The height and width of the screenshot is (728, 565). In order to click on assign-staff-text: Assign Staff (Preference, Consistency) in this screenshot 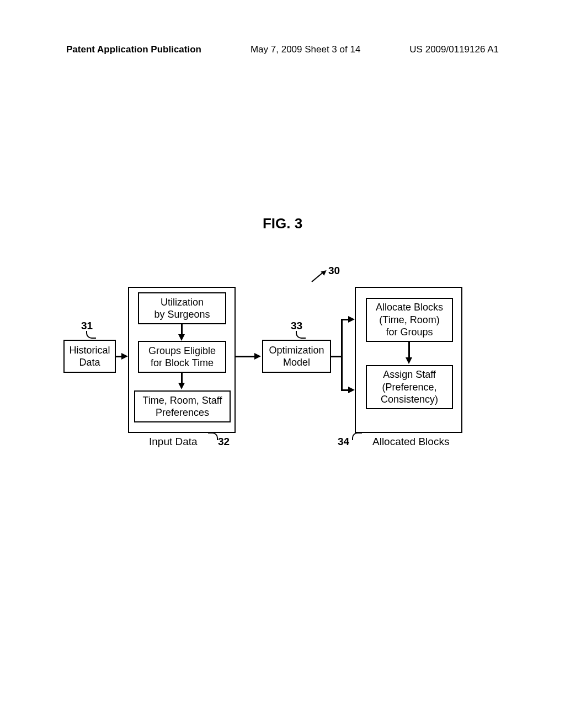, I will do `click(409, 387)`.